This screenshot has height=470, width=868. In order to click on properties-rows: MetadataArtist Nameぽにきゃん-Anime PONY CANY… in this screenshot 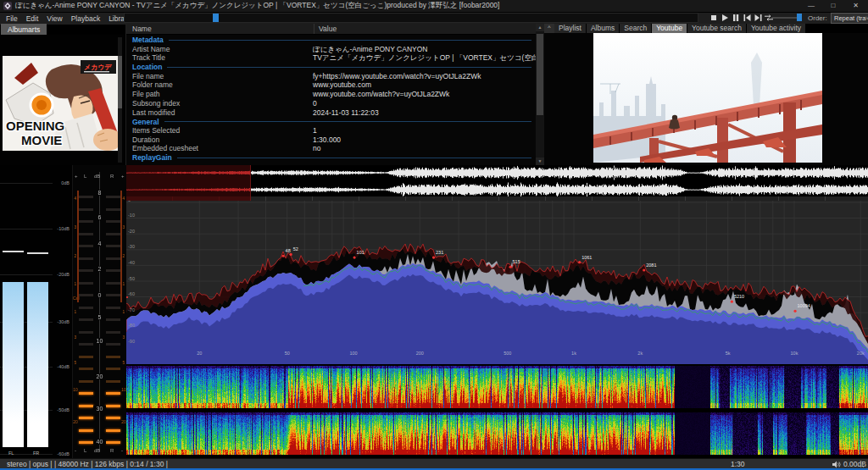, I will do `click(331, 100)`.